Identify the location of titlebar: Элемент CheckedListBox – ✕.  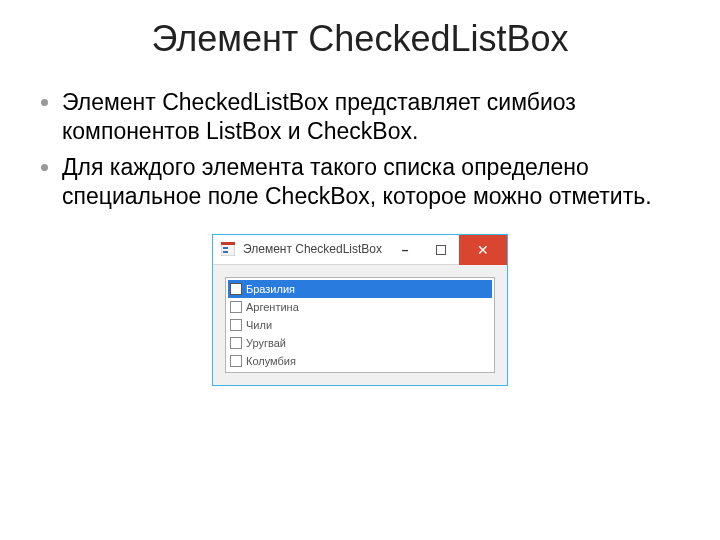
(360, 250).